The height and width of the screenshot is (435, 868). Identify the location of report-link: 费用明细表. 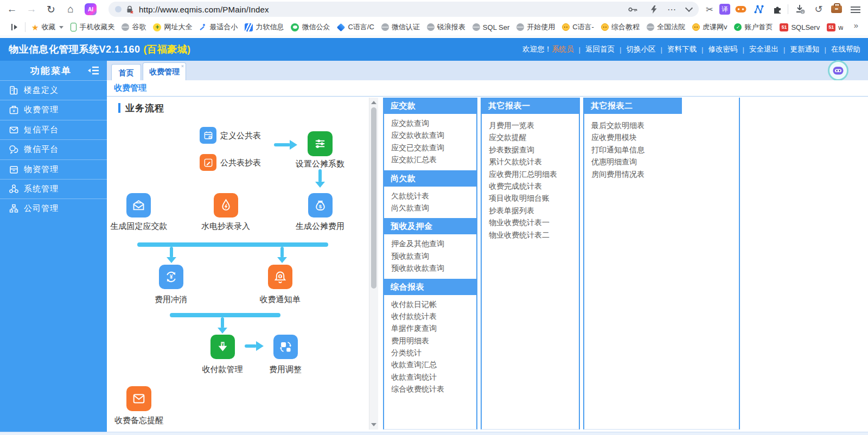
(430, 341).